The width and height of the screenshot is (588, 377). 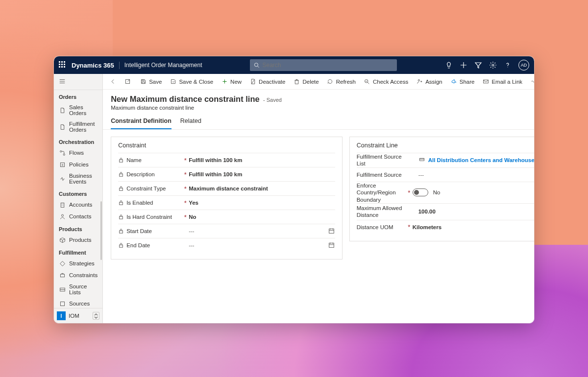 What do you see at coordinates (62, 216) in the screenshot?
I see `person-icon` at bounding box center [62, 216].